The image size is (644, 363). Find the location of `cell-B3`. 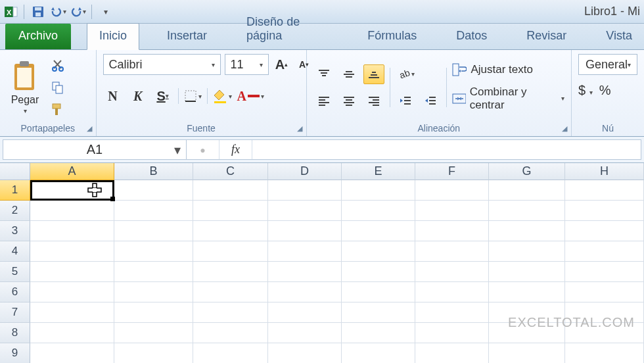

cell-B3 is located at coordinates (154, 231).